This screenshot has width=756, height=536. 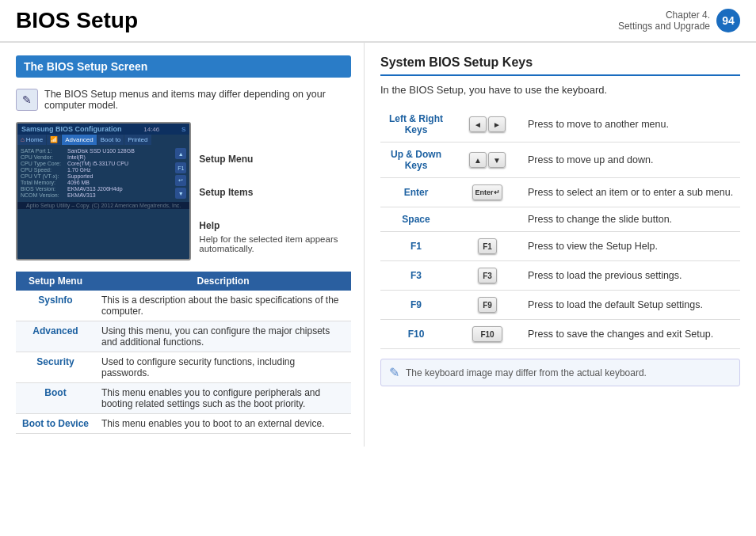 What do you see at coordinates (184, 337) in the screenshot?
I see `table-row: AdvancedUsing this menu, you can configu…` at bounding box center [184, 337].